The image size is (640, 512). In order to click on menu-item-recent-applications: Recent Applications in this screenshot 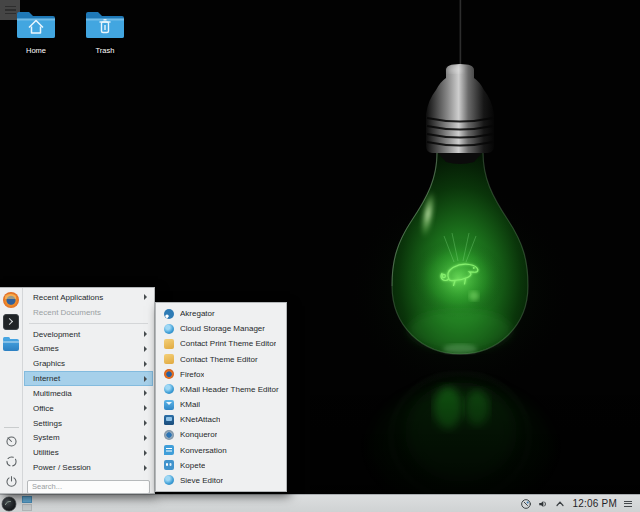, I will do `click(88, 298)`.